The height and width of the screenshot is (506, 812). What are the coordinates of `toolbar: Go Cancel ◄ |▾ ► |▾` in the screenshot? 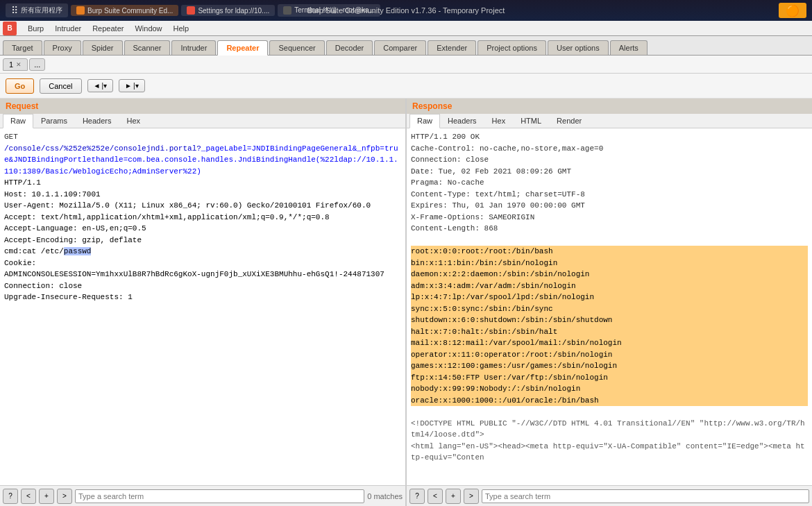 It's located at (406, 86).